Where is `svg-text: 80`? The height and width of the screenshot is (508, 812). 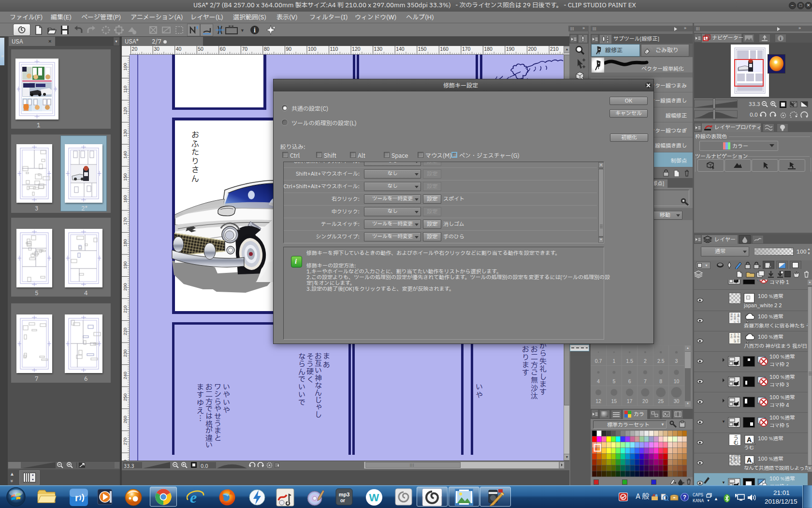
svg-text: 80 is located at coordinates (267, 49).